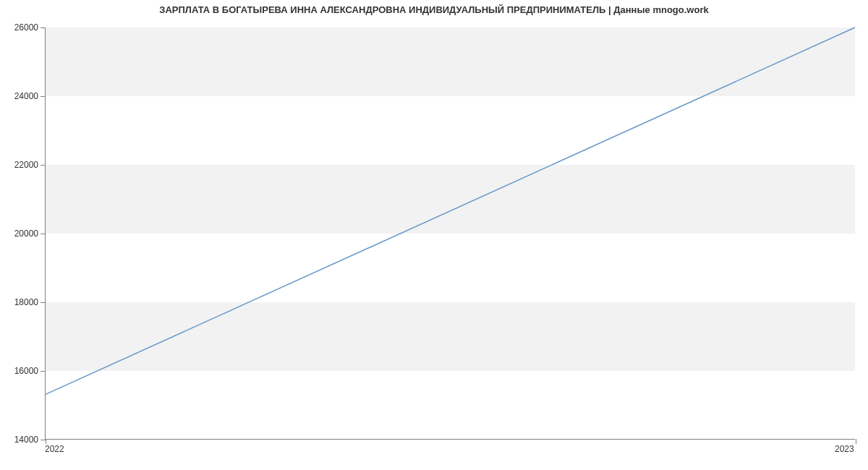 This screenshot has width=868, height=470. I want to click on y-tick-label: 20000, so click(26, 234).